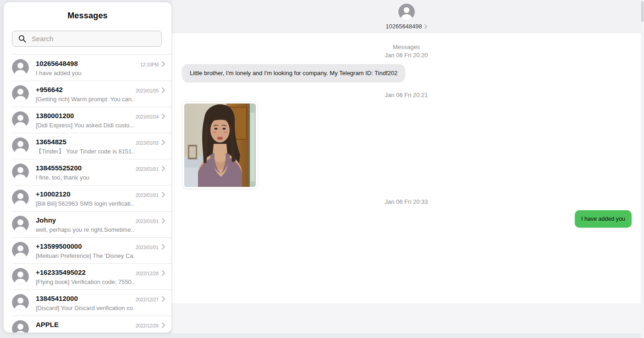 The width and height of the screenshot is (644, 338). What do you see at coordinates (85, 73) in the screenshot?
I see `conversation-preview: I have added you` at bounding box center [85, 73].